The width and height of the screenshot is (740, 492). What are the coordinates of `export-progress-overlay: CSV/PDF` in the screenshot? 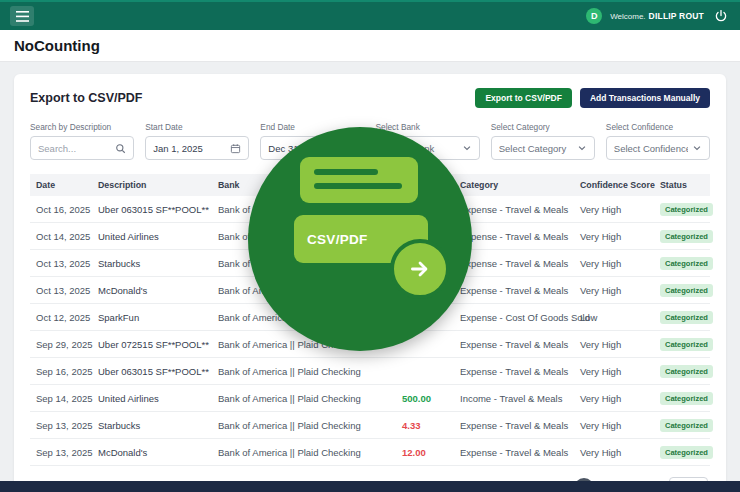 It's located at (360, 239).